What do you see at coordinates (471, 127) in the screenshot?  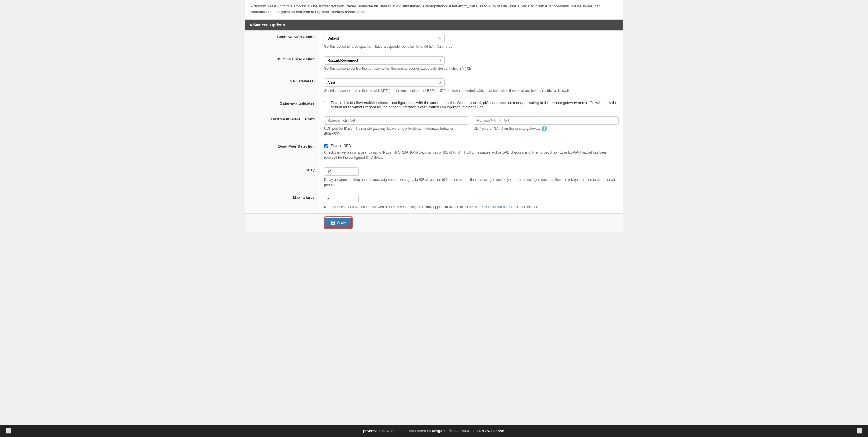 I see `custom-ike-ports-value: UDP port for IKE on the remote gateway. …` at bounding box center [471, 127].